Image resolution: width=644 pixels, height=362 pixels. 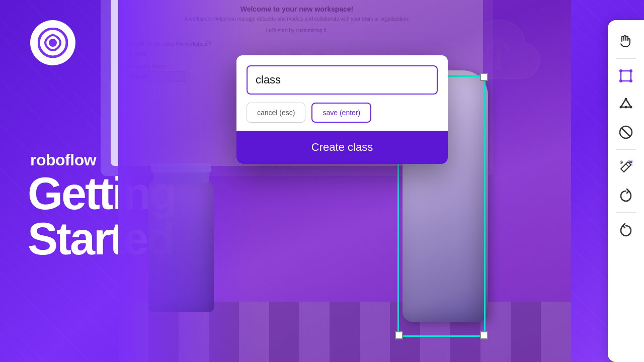 What do you see at coordinates (626, 230) in the screenshot?
I see `undo-button` at bounding box center [626, 230].